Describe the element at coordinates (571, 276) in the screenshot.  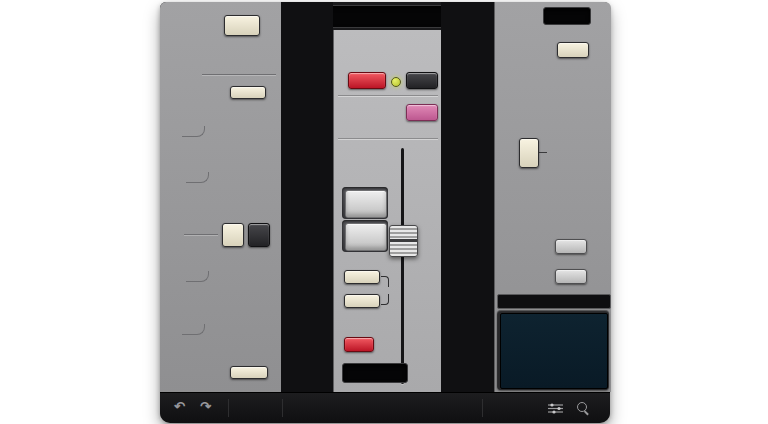
I see `gate-fast-button` at that location.